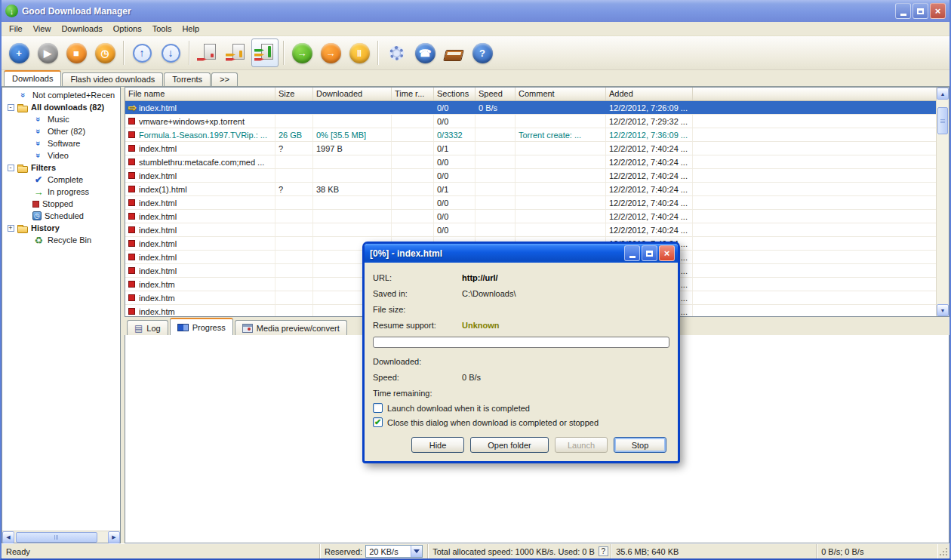 The height and width of the screenshot is (560, 951). What do you see at coordinates (482, 53) in the screenshot?
I see `help-button: ?` at bounding box center [482, 53].